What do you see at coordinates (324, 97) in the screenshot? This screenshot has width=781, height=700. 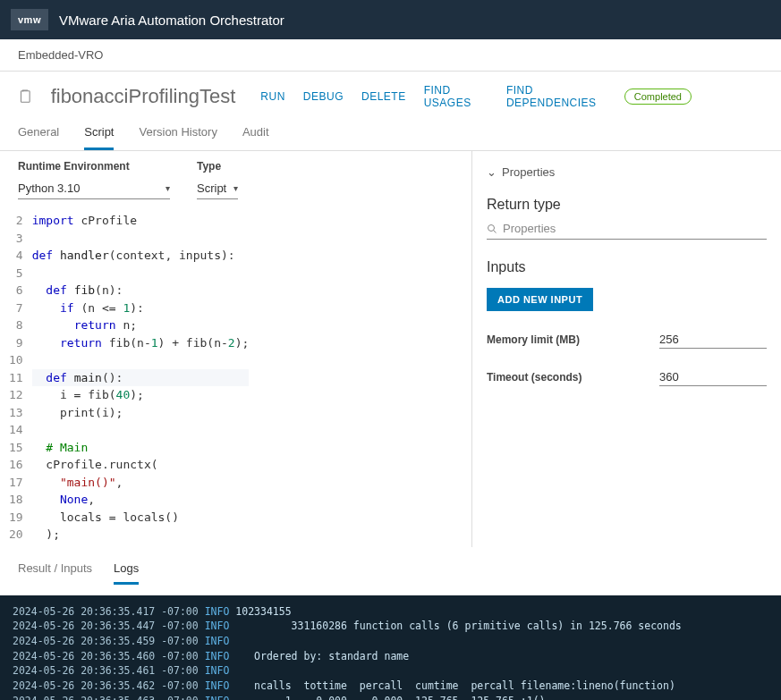 I see `debug-action: DEBUG` at bounding box center [324, 97].